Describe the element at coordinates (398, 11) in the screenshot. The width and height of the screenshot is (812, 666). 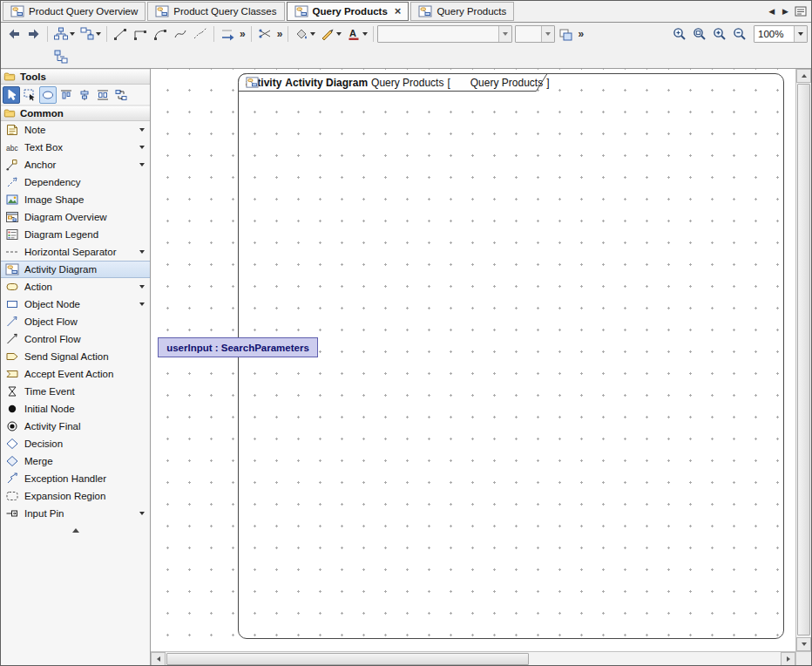
I see `close-icon: ×` at that location.